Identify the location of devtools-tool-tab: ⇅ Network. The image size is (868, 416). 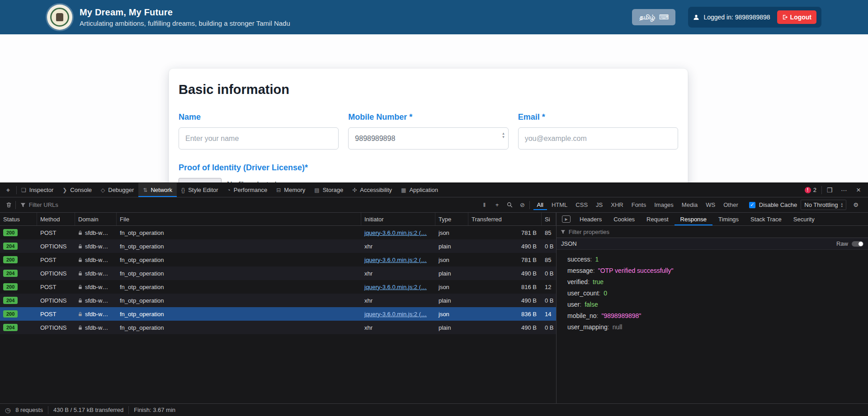
(157, 190).